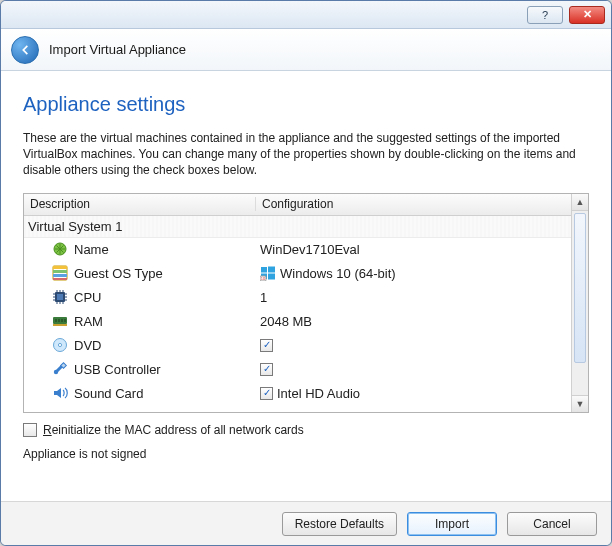 This screenshot has height=546, width=612. I want to click on reinit-mac-row: Reinitialize the MAC address of all netw…, so click(306, 430).